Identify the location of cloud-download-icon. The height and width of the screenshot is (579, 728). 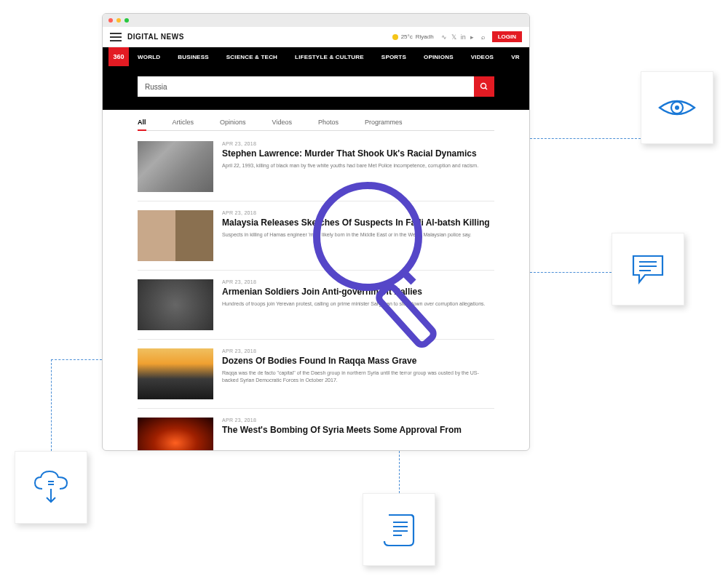
(51, 487).